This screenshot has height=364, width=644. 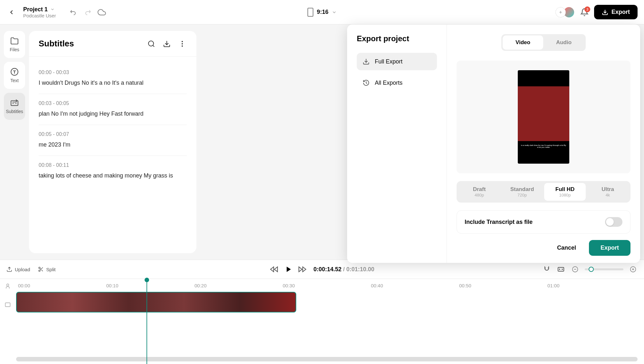 I want to click on subtitle-item: 00:08 - 00:11 taking lots of cheese and …, so click(x=113, y=171).